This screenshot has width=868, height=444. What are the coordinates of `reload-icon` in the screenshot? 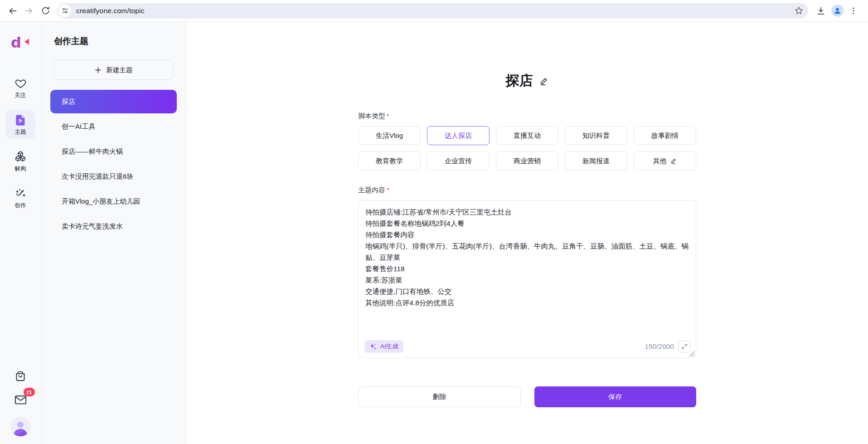 It's located at (45, 11).